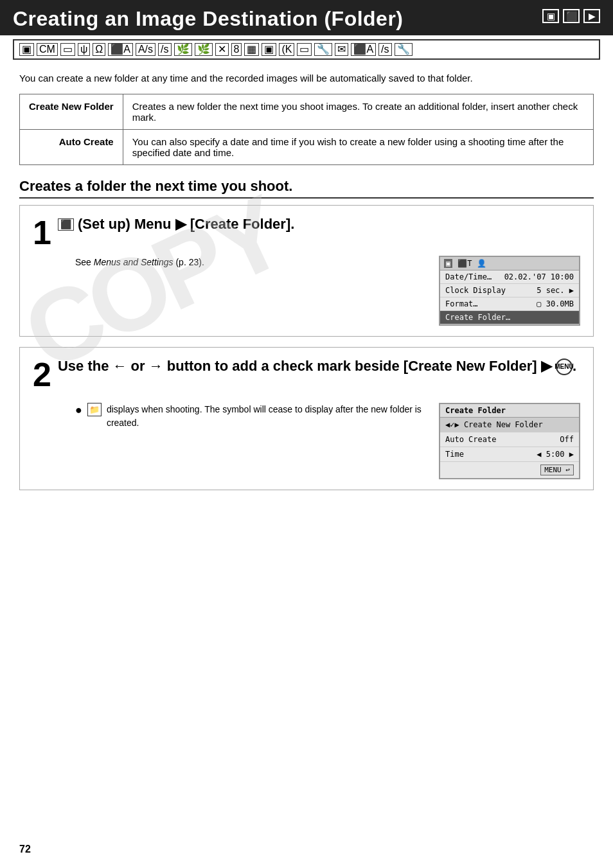 The image size is (613, 868). I want to click on folder-item-label: Auto Create, so click(470, 439).